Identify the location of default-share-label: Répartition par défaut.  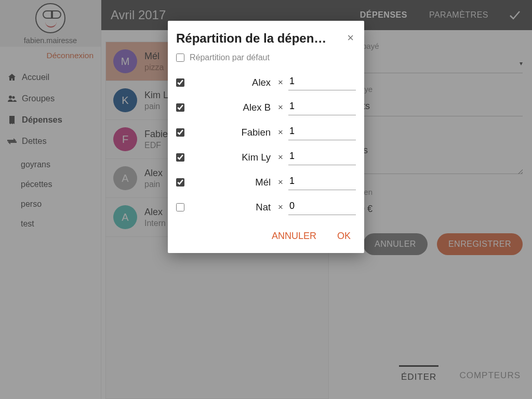
(230, 58).